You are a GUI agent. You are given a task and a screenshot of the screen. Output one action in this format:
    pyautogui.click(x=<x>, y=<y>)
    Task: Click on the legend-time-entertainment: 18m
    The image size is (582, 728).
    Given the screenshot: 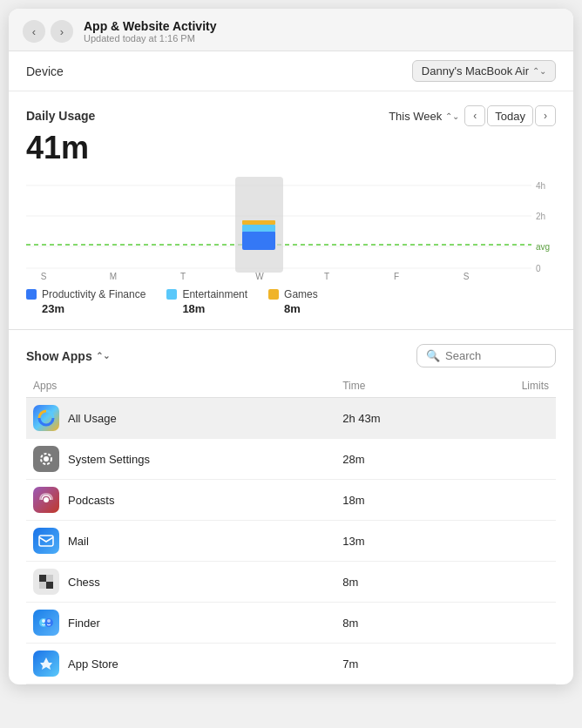 What is the action you would take?
    pyautogui.click(x=214, y=308)
    